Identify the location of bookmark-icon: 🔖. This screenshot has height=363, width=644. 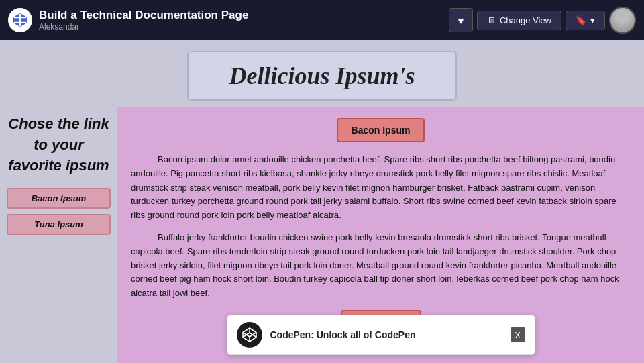
(581, 20).